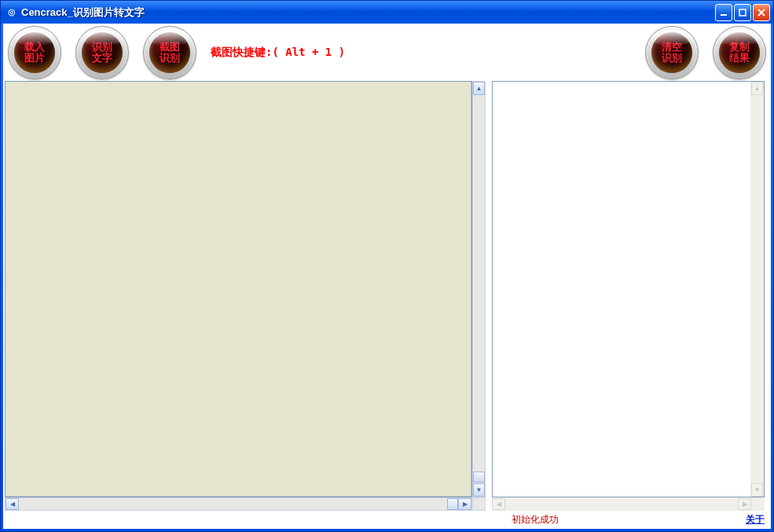 This screenshot has height=532, width=774. What do you see at coordinates (622, 504) in the screenshot?
I see `result-hscrollbar: ◀ ▶` at bounding box center [622, 504].